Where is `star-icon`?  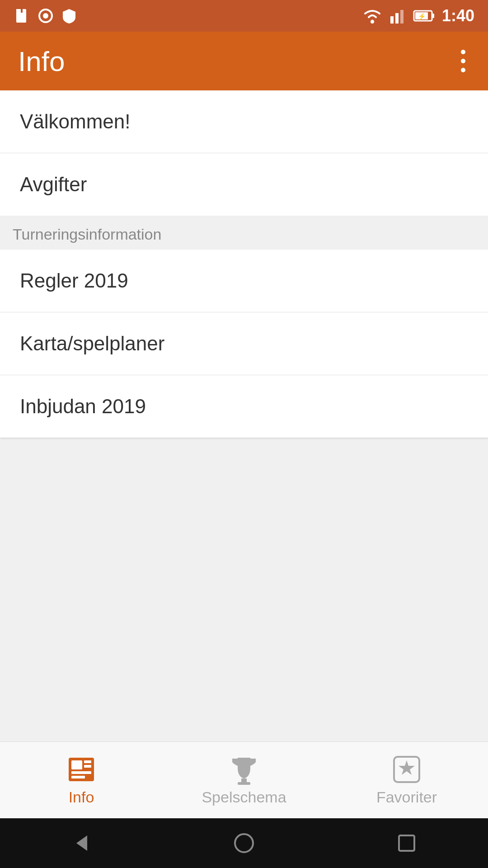 star-icon is located at coordinates (407, 769).